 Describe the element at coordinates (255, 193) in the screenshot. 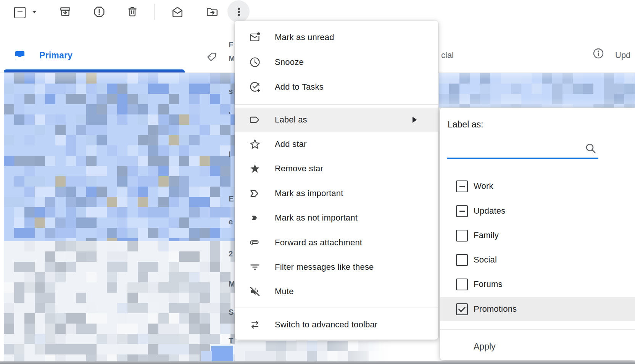

I see `mark-important-icon` at that location.